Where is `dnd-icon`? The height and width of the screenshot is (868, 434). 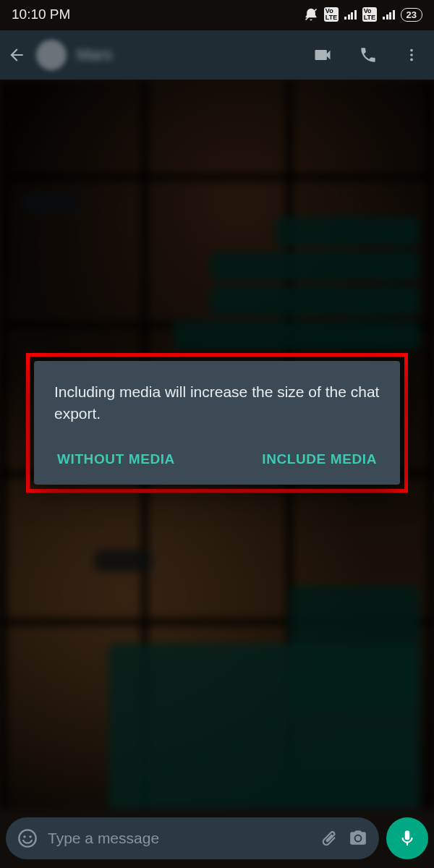 dnd-icon is located at coordinates (311, 14).